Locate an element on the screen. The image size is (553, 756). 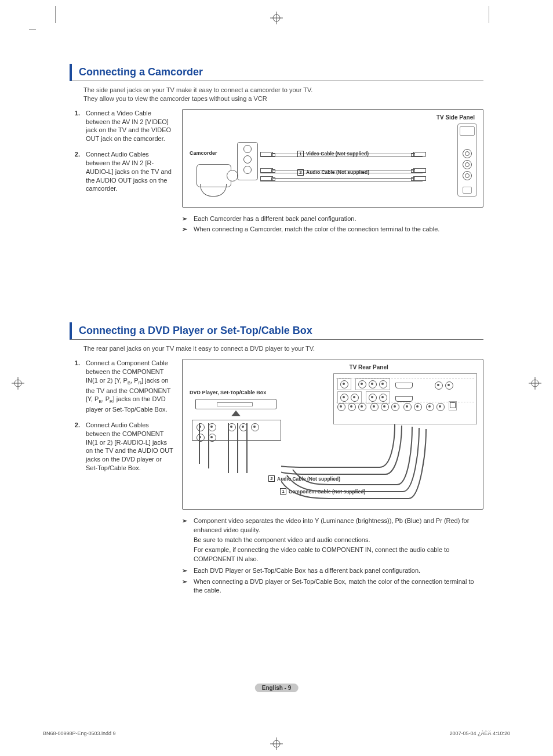
step-text: Connect Audio Cables between the AV IN 2… is located at coordinates (130, 172).